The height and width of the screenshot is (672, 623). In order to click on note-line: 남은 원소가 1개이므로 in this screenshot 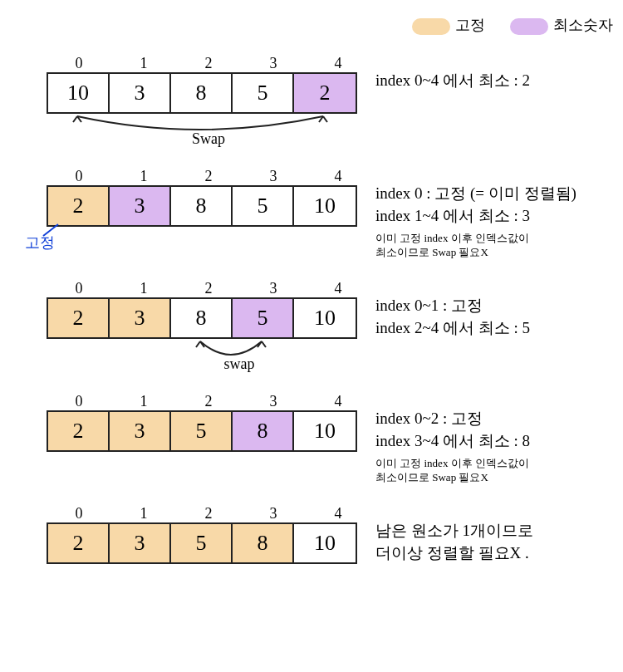, I will do `click(494, 532)`.